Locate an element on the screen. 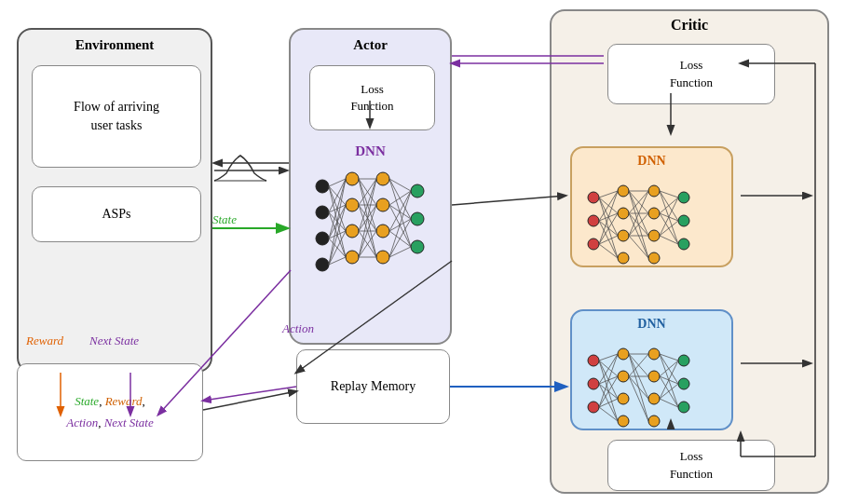  critic-dnn1-network is located at coordinates (653, 221).